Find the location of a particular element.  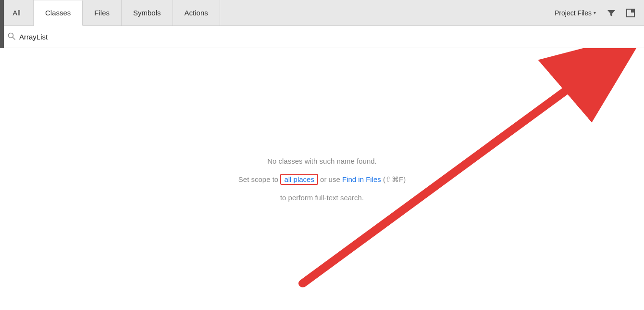

scope-text-middle: or use is located at coordinates (330, 179).